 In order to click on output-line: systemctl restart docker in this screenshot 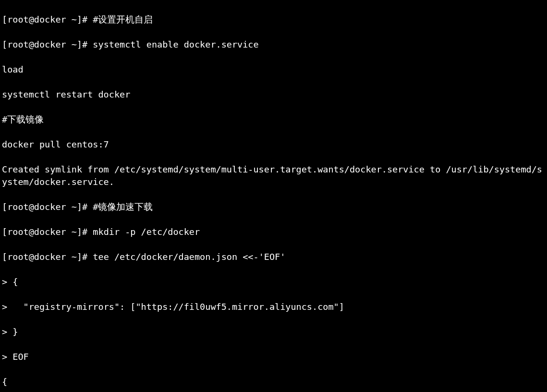, I will do `click(274, 95)`.